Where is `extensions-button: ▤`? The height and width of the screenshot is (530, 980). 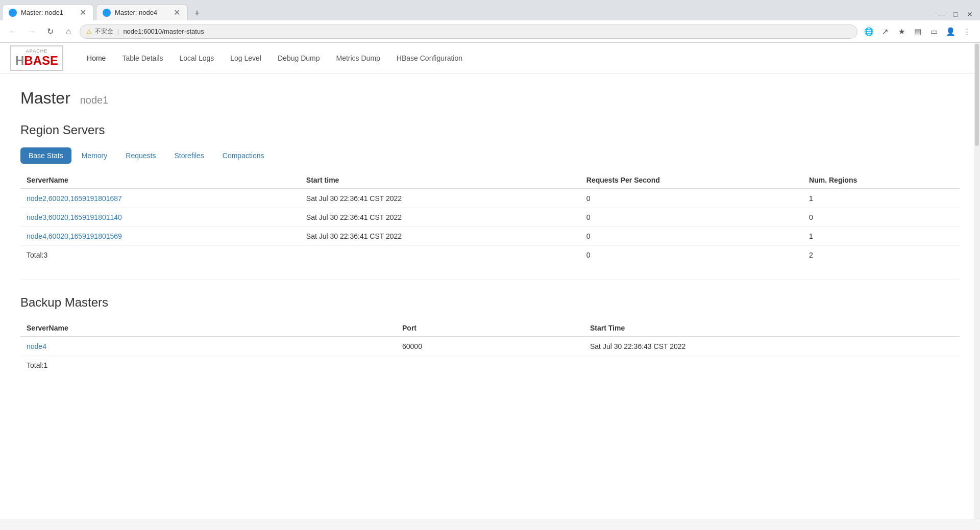 extensions-button: ▤ is located at coordinates (918, 32).